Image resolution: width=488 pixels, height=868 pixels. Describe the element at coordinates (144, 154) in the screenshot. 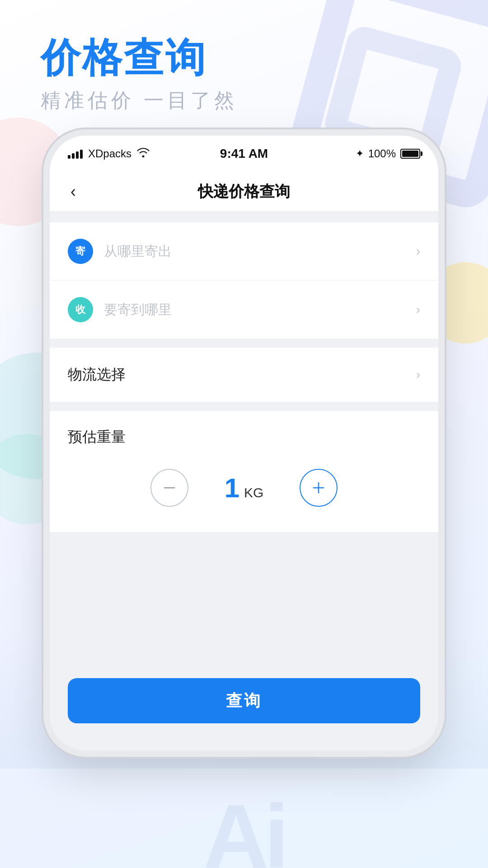

I see `status-left: XDpacks` at that location.